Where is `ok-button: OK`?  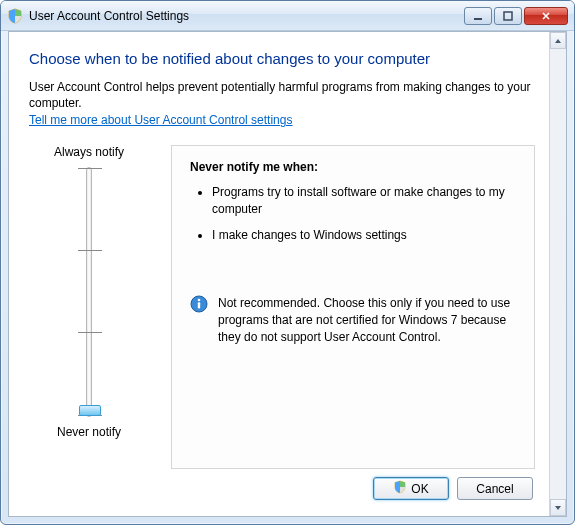 ok-button: OK is located at coordinates (411, 488).